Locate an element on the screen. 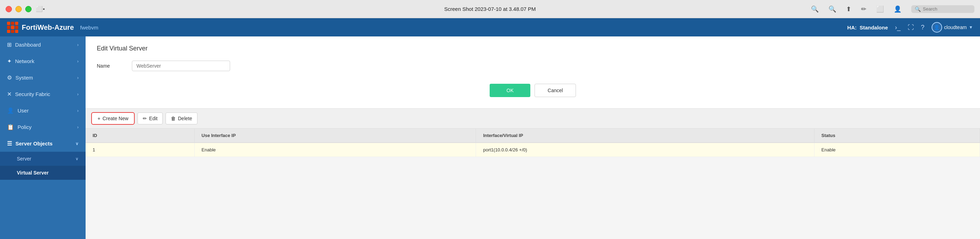  sidebar-item-label: User is located at coordinates (23, 111).